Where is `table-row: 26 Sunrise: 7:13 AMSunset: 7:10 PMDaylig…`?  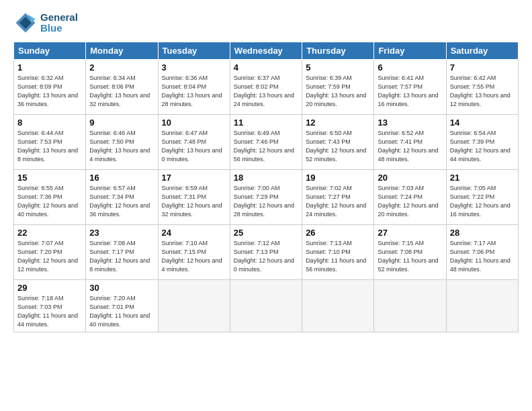 table-row: 26 Sunrise: 7:13 AMSunset: 7:10 PMDaylig… is located at coordinates (339, 253).